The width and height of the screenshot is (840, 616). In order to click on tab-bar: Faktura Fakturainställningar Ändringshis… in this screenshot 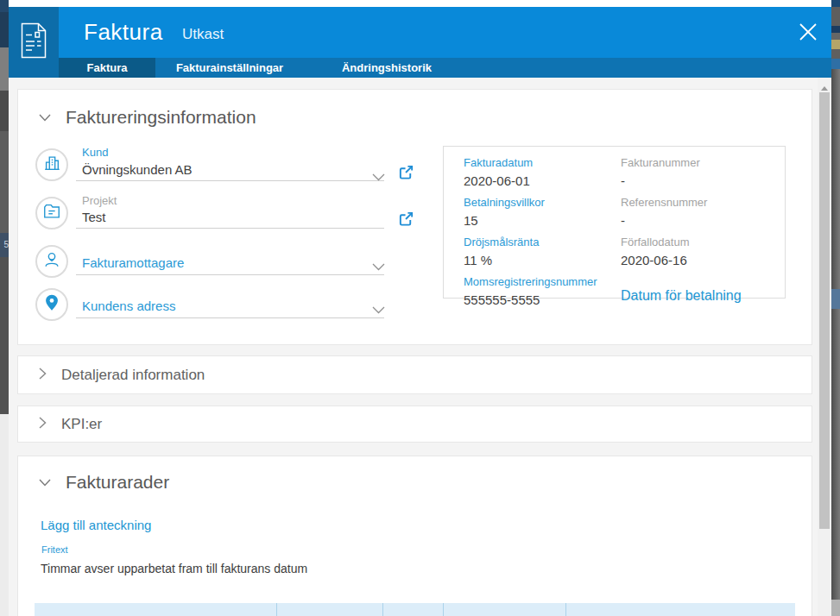, I will do `click(445, 67)`.